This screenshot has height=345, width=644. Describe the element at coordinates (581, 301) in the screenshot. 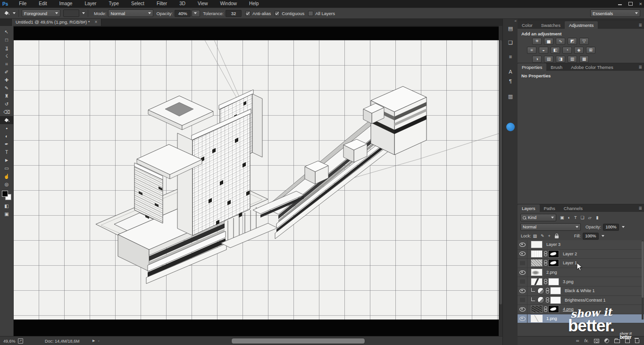

I see `layer-row-brightness-contrast: Brightness/Contrast 1` at that location.